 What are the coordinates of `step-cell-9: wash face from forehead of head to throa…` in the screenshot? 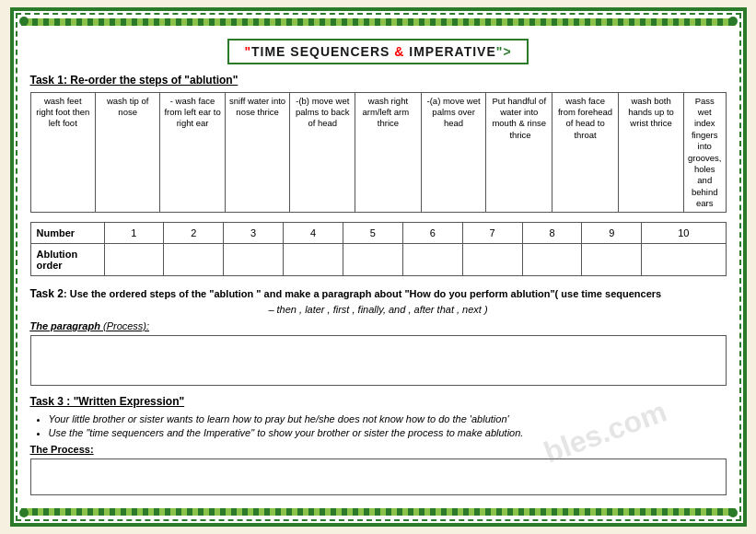 It's located at (585, 152).